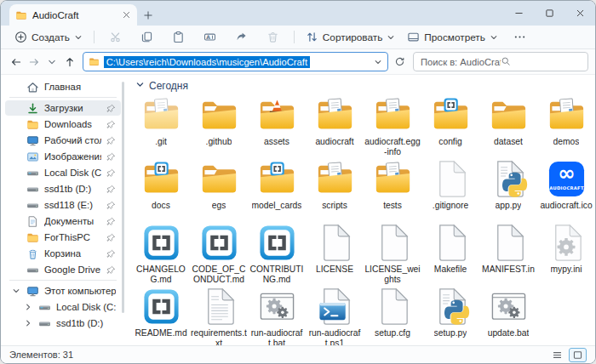 This screenshot has width=596, height=364. What do you see at coordinates (70, 62) in the screenshot?
I see `up-button` at bounding box center [70, 62].